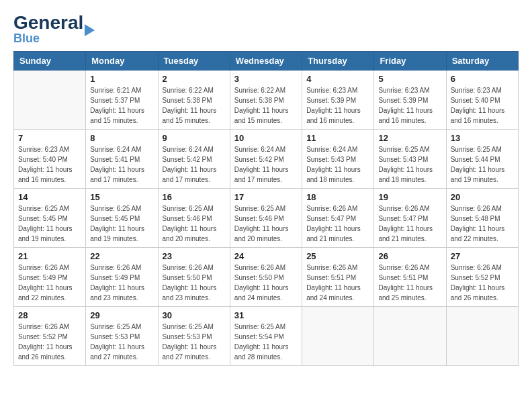 The image size is (532, 411). I want to click on calendar-cell-w3d5: 26Sunrise: 6:26 AM Sunset: 5:51 PM Dayli…, so click(410, 277).